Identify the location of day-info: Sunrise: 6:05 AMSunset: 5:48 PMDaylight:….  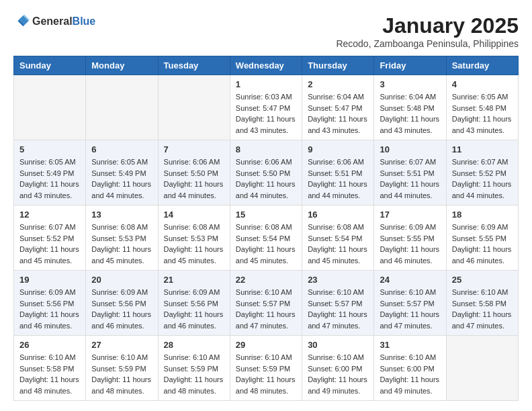
(482, 113).